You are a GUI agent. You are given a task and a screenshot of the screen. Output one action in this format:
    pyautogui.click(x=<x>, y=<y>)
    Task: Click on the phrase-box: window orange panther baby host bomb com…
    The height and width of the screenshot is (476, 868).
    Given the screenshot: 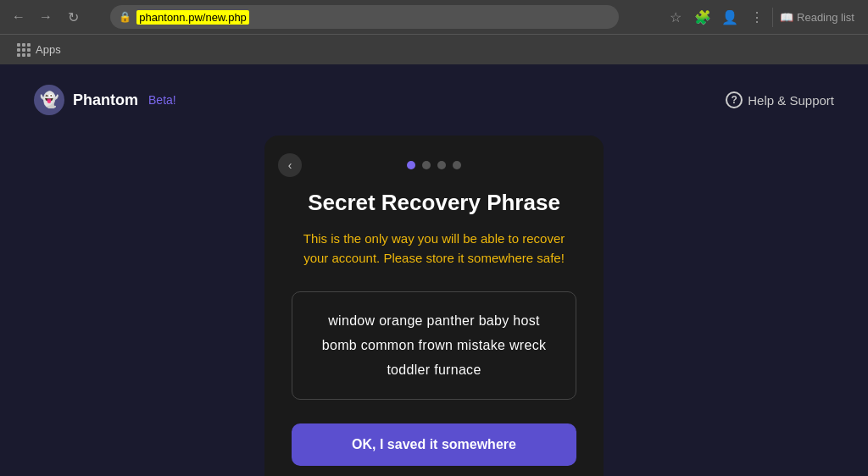 What is the action you would take?
    pyautogui.click(x=434, y=346)
    